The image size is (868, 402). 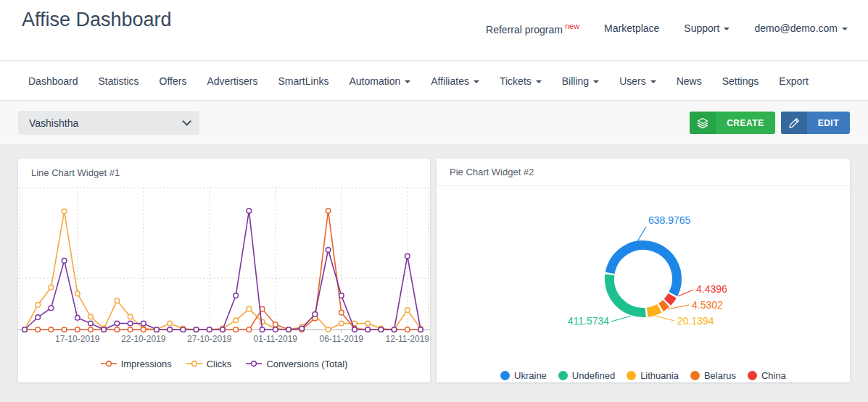 What do you see at coordinates (815, 123) in the screenshot?
I see `edit-button: EDIT` at bounding box center [815, 123].